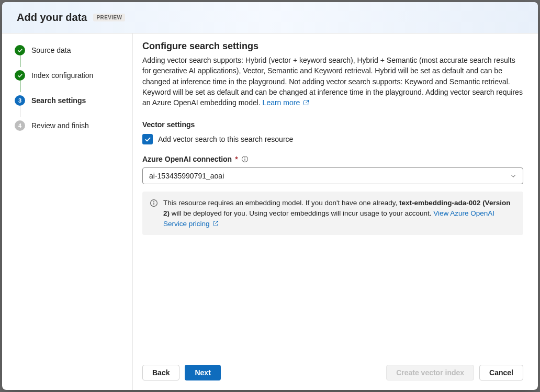  What do you see at coordinates (71, 126) in the screenshot?
I see `step-review-finish: 4 Review and finish` at bounding box center [71, 126].